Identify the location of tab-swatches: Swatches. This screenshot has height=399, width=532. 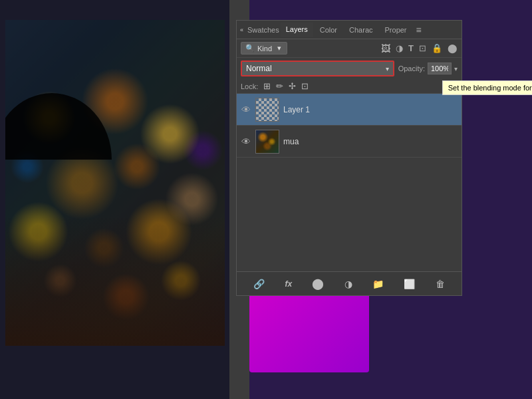
(263, 30).